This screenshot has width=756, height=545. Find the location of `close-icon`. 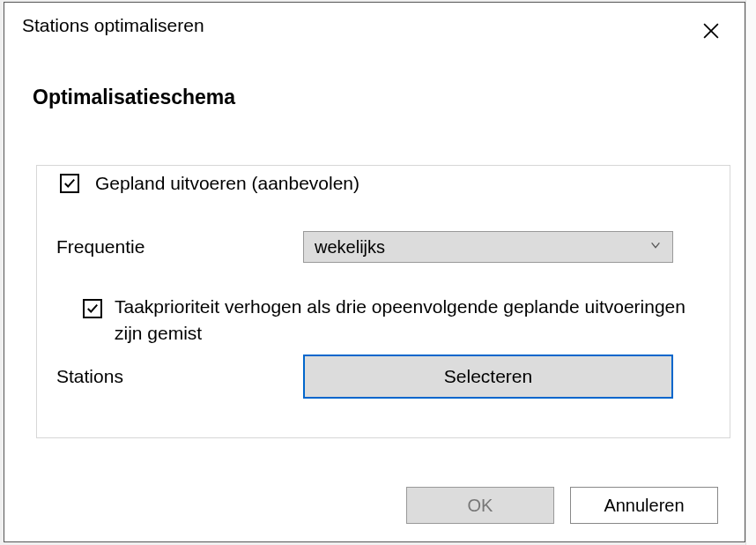

close-icon is located at coordinates (711, 31).